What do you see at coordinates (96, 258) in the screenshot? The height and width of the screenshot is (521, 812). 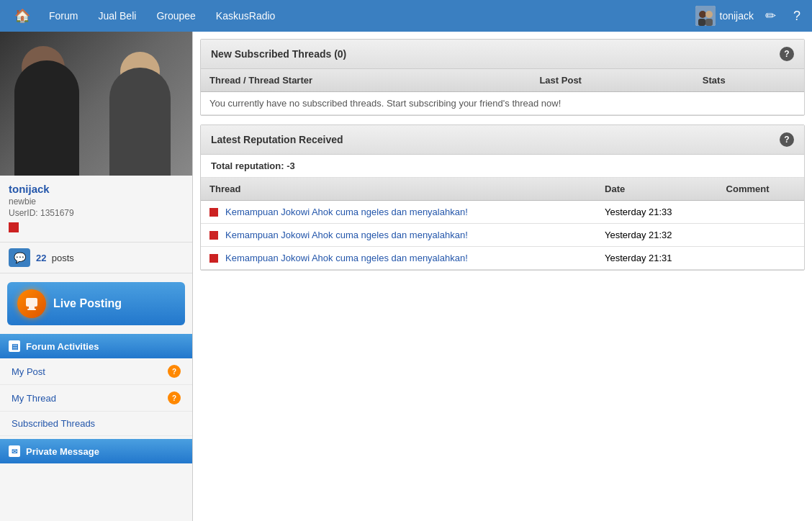 I see `posts-count-bar: 💬 22 posts` at bounding box center [96, 258].